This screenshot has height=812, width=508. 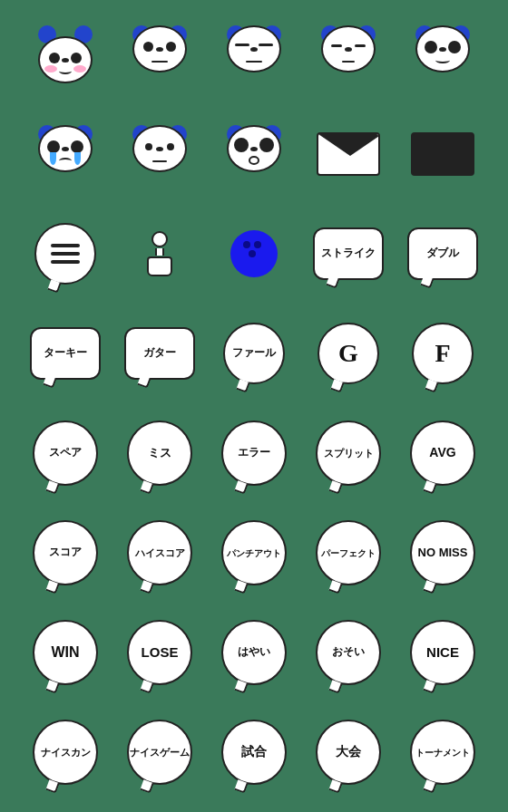 What do you see at coordinates (65, 353) in the screenshot?
I see `cell-r4c1: ターキー` at bounding box center [65, 353].